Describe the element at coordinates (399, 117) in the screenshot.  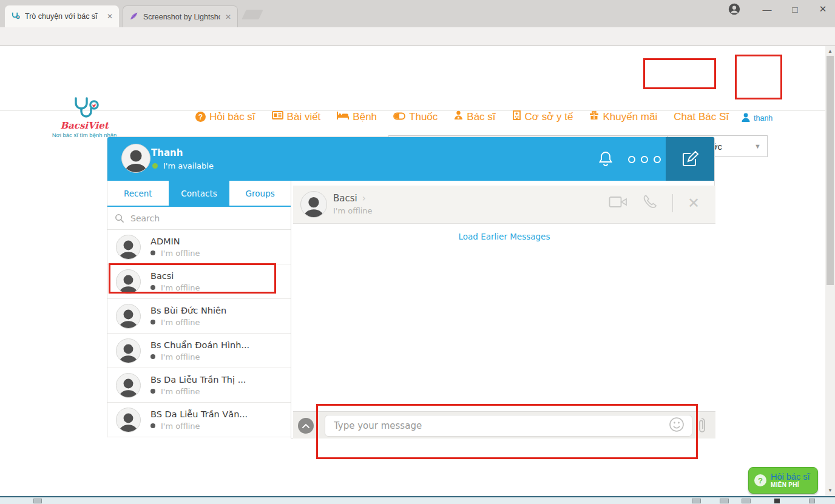
I see `pill-icon` at that location.